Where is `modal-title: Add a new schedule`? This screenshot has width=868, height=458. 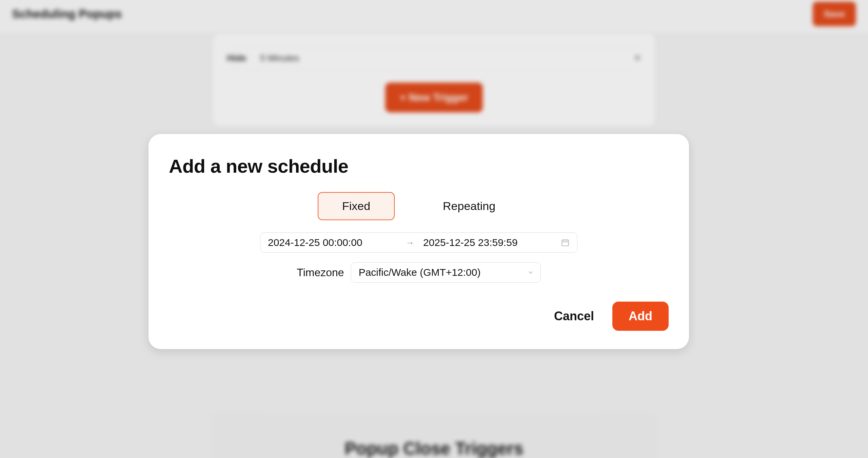
modal-title: Add a new schedule is located at coordinates (419, 166).